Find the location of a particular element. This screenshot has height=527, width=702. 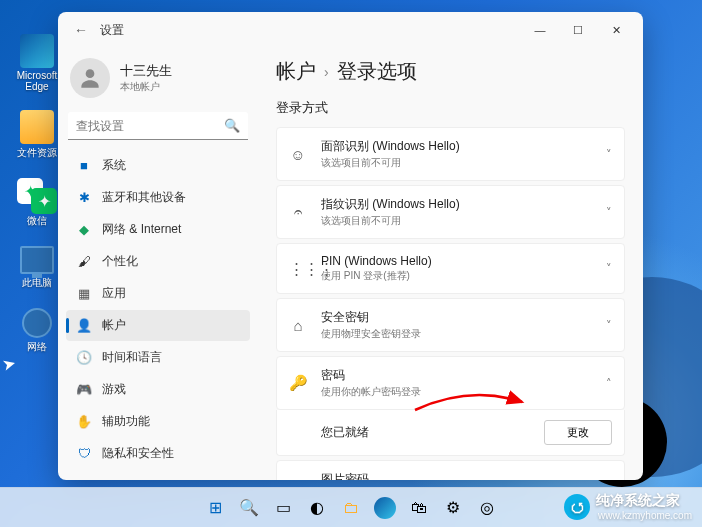

watermark-url: www.kzmyhome.com is located at coordinates (645, 516).